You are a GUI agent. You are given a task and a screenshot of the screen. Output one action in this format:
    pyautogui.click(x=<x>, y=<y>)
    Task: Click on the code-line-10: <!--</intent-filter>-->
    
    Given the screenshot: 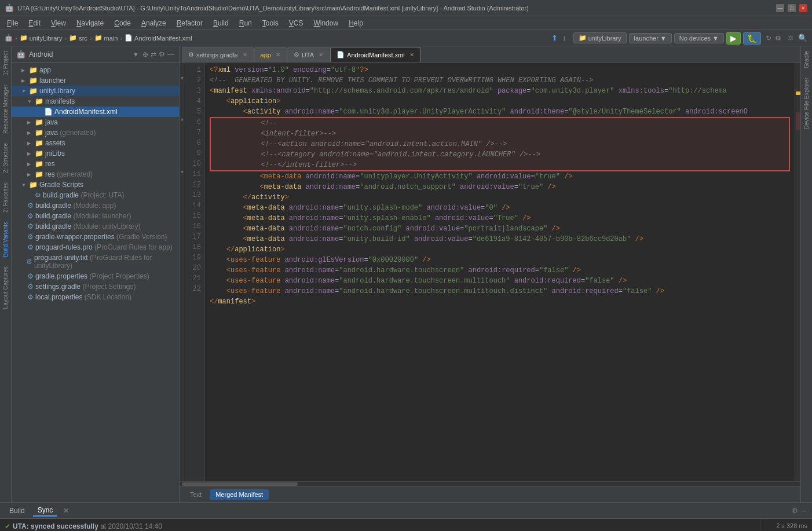 What is the action you would take?
    pyautogui.click(x=500, y=165)
    